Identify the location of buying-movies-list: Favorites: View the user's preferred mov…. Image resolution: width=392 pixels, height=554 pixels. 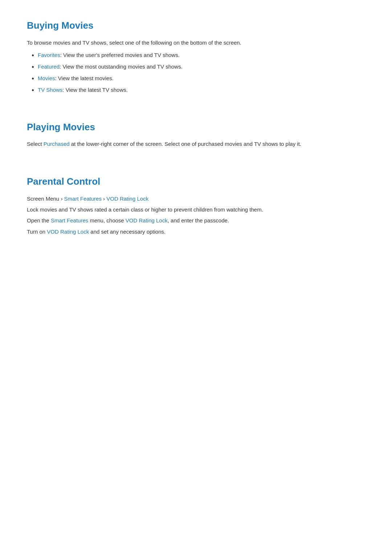
(196, 73).